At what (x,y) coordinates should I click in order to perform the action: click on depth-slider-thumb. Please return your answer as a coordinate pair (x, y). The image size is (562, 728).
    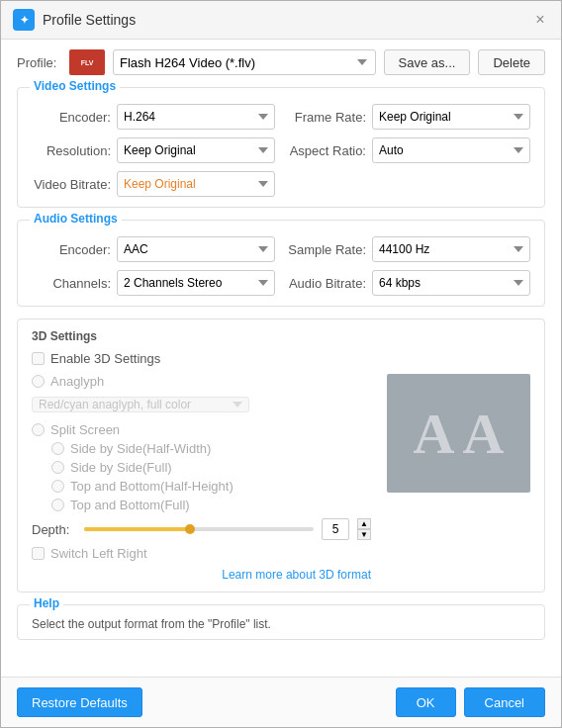
    Looking at the image, I should click on (190, 529).